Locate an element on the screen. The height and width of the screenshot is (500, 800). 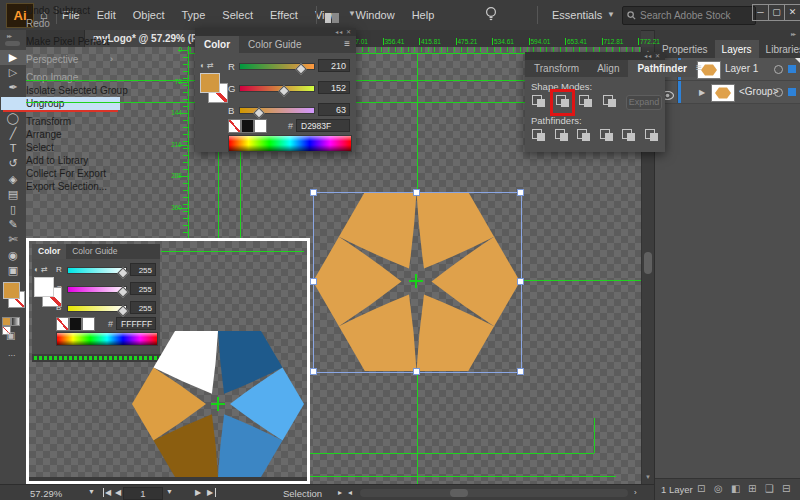
maximize-button: ▢ is located at coordinates (776, 12).